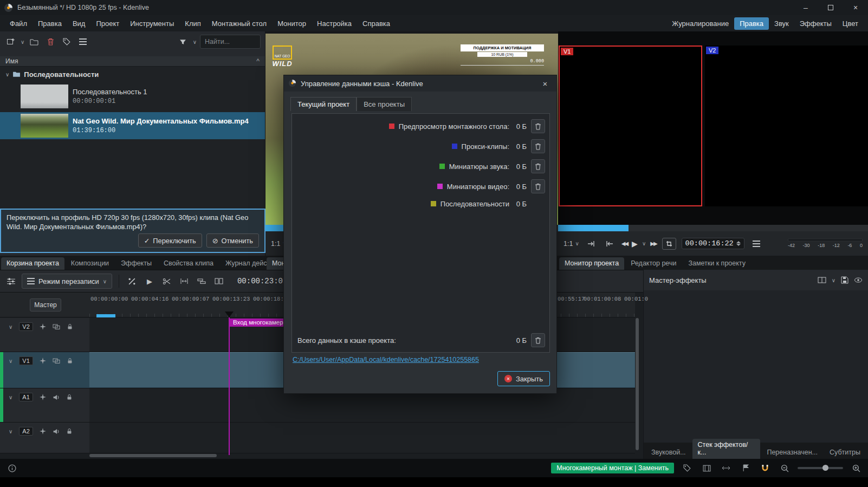 This screenshot has height=487, width=868. What do you see at coordinates (233, 241) in the screenshot?
I see `cancel-profile-button: ⊘ Отменить` at bounding box center [233, 241].